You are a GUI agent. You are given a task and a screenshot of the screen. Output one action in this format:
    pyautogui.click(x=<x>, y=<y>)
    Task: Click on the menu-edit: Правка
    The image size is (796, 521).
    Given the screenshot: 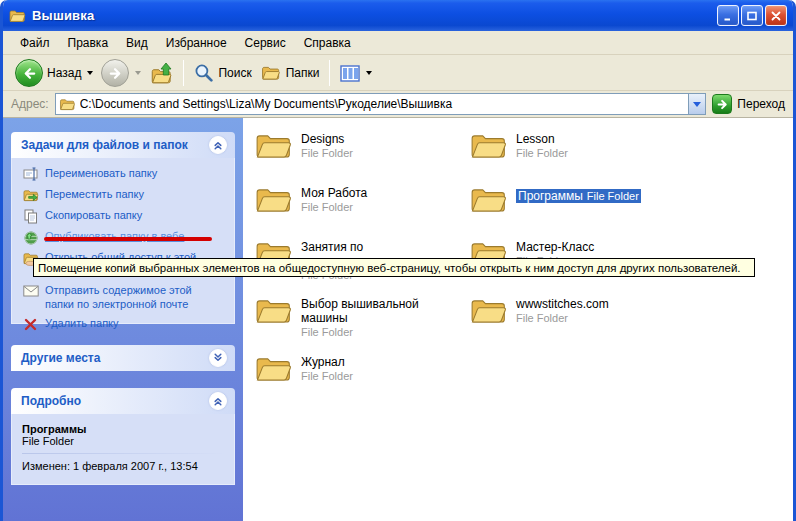 What is the action you would take?
    pyautogui.click(x=88, y=43)
    